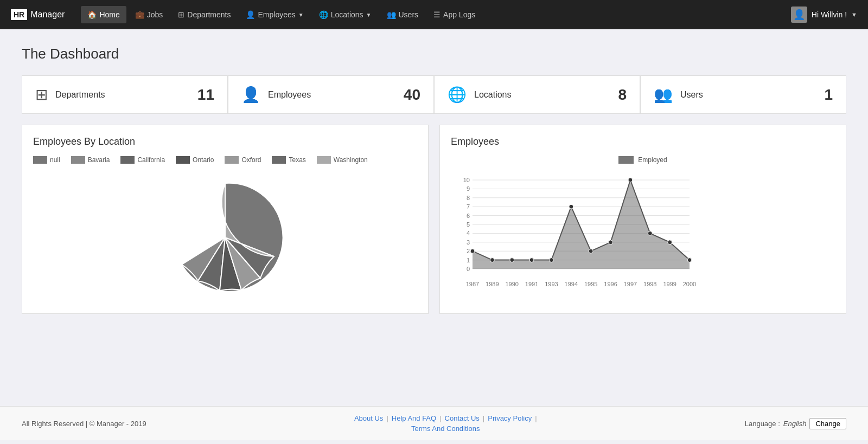  Describe the element at coordinates (468, 198) in the screenshot. I see `svg-text: 8` at that location.